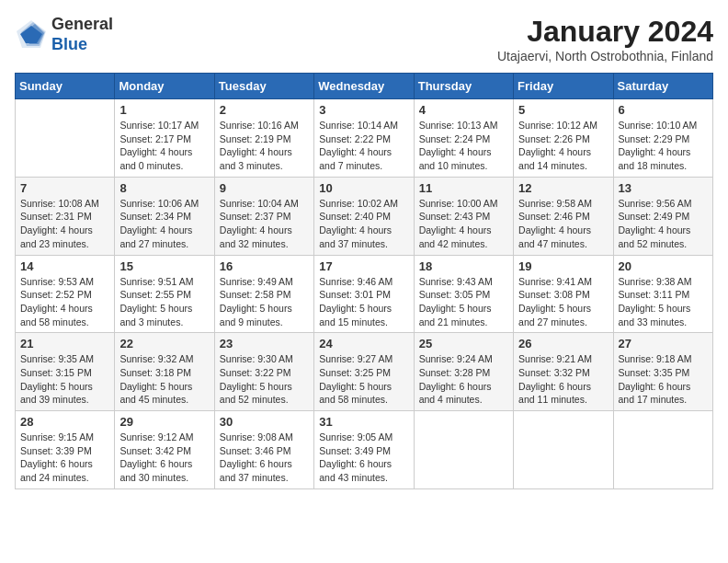 The width and height of the screenshot is (728, 563). Describe the element at coordinates (165, 294) in the screenshot. I see `calendar-cell: 15Sunrise: 9:51 AMSunset: 2:55 PMDayligh…` at that location.